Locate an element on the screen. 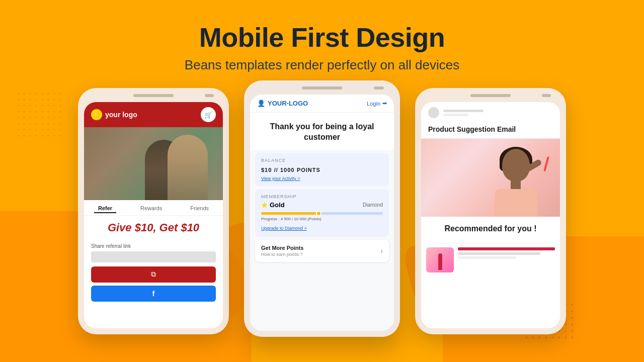 The width and height of the screenshot is (644, 362). product-info is located at coordinates (506, 253).